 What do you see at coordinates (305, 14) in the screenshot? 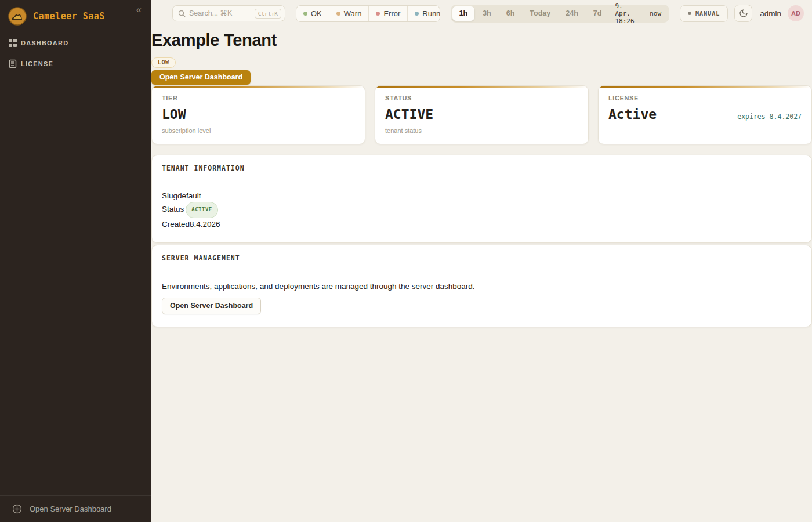
I see `ok-status-dot-icon` at bounding box center [305, 14].